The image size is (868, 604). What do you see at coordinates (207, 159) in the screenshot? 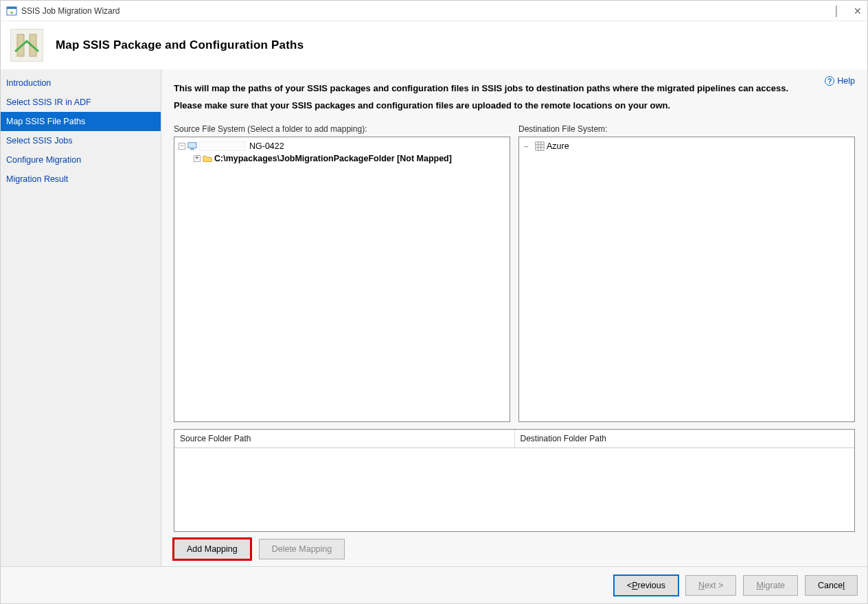
I see `folder-icon` at bounding box center [207, 159].